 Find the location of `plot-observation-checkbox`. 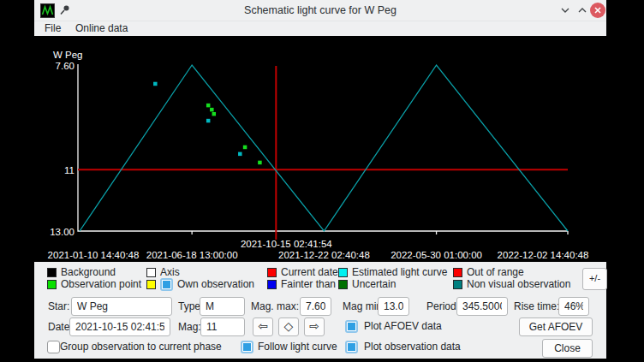

plot-observation-checkbox is located at coordinates (351, 347).